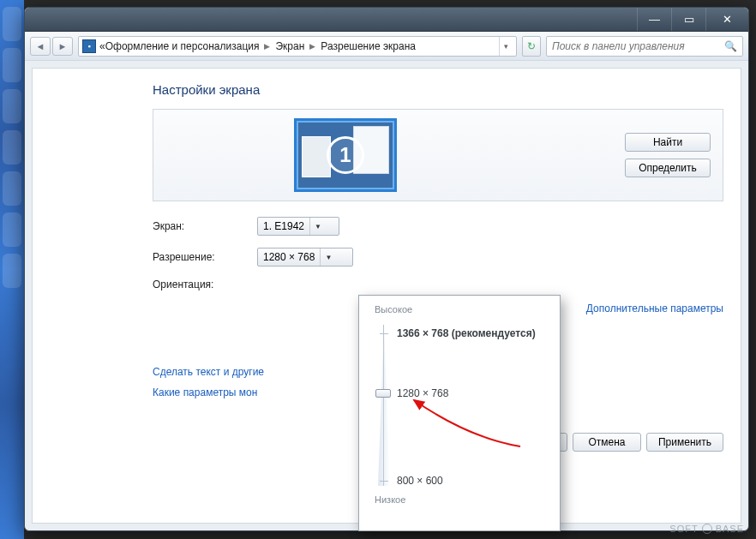 The image size is (756, 539). What do you see at coordinates (305, 257) in the screenshot?
I see `resolution-combo: 1280 × 768 ▼` at bounding box center [305, 257].